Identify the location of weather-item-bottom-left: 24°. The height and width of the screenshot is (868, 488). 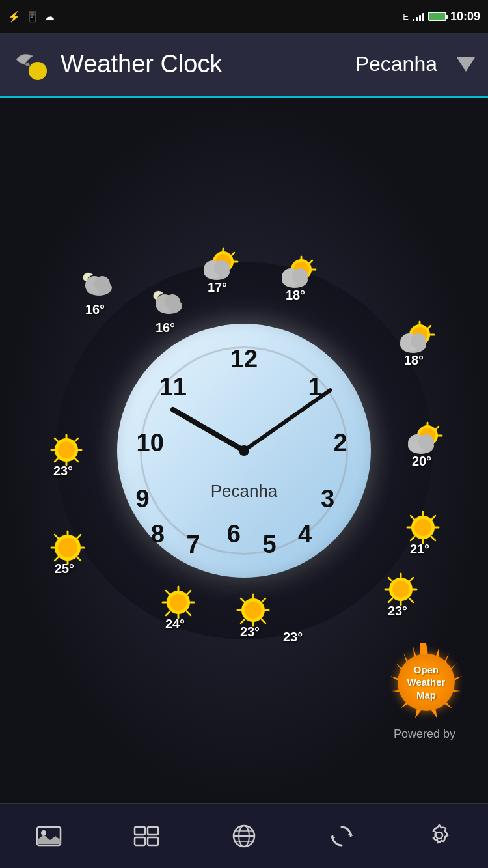
(175, 608).